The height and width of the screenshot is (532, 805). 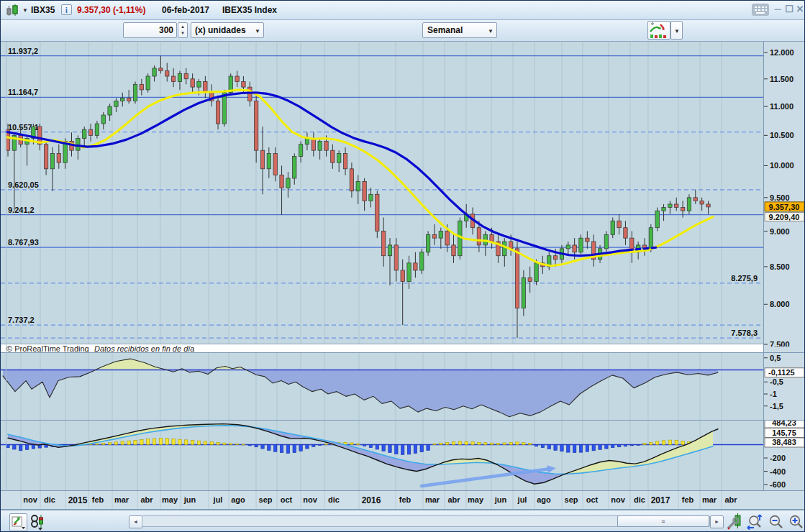 I want to click on spinner-up-icon: ▲, so click(x=183, y=27).